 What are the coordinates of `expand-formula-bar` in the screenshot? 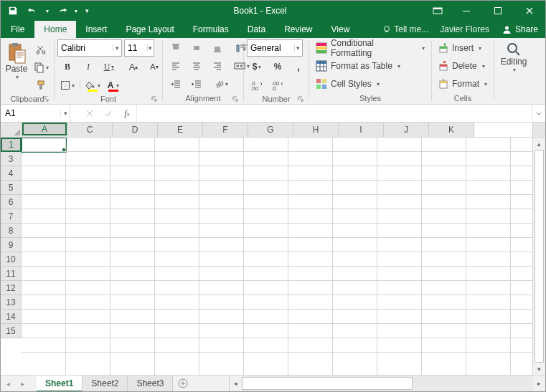 It's located at (538, 113).